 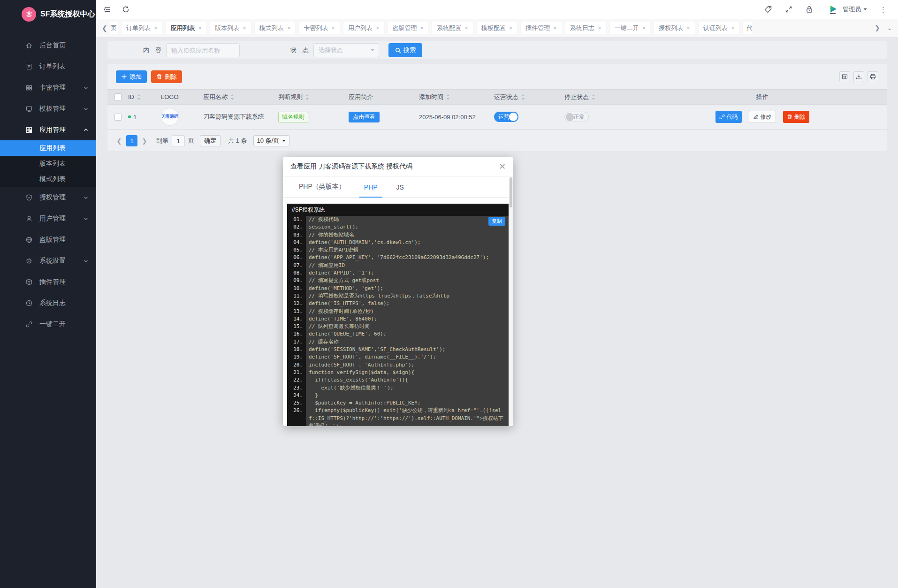 What do you see at coordinates (106, 28) in the screenshot?
I see `tabs-scroll-left-icon: ❮` at bounding box center [106, 28].